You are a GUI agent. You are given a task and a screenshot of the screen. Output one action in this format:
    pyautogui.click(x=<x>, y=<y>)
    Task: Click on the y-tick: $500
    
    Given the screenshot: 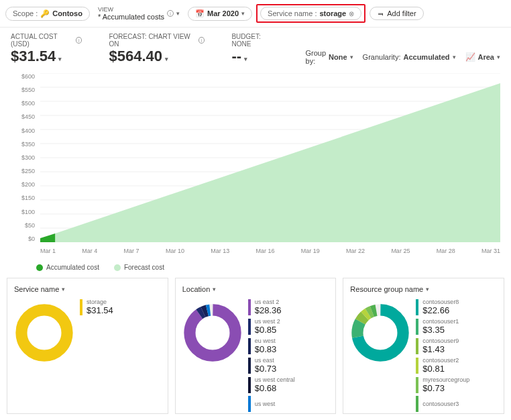 What is the action you would take?
    pyautogui.click(x=24, y=103)
    